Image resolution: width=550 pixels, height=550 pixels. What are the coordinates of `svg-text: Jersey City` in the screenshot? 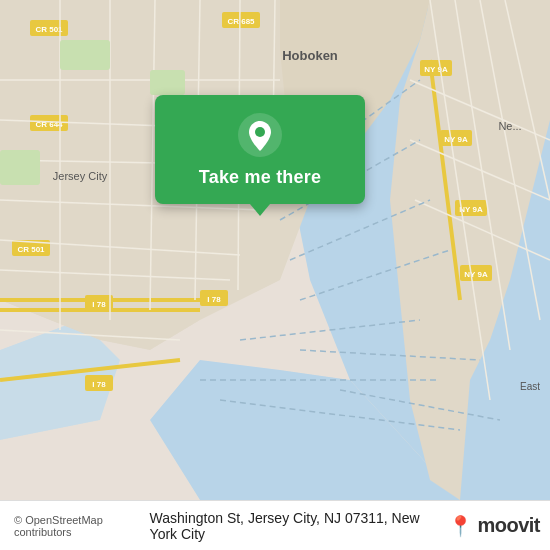 It's located at (80, 176).